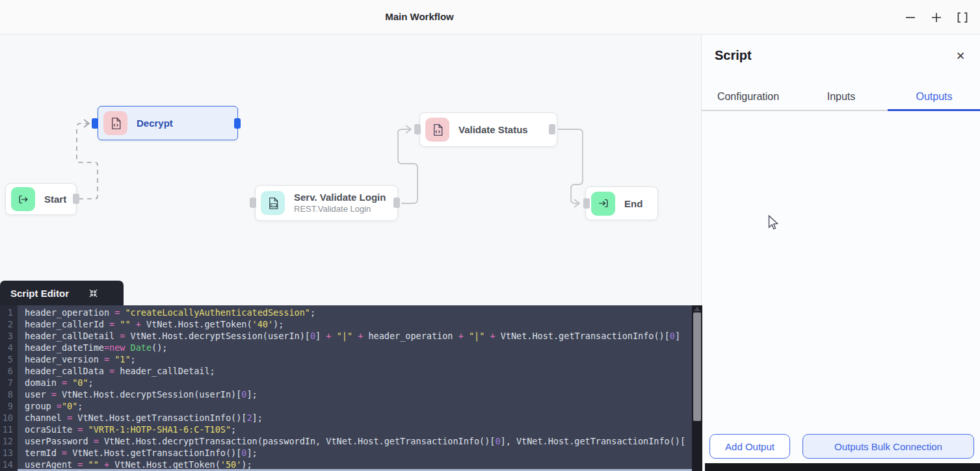 Image resolution: width=980 pixels, height=471 pixels. Describe the element at coordinates (41, 199) in the screenshot. I see `node-start: Start` at that location.